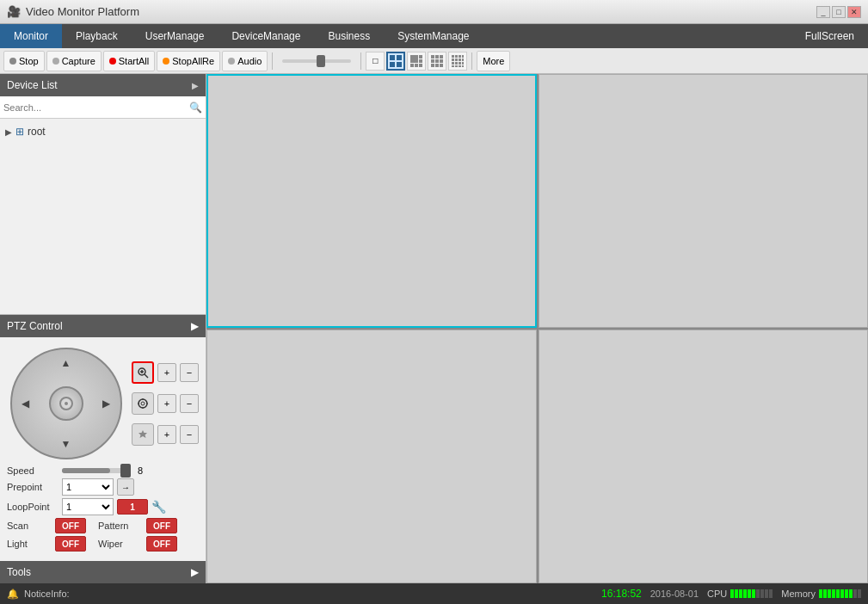 Image resolution: width=868 pixels, height=604 pixels. What do you see at coordinates (416, 61) in the screenshot?
I see `layout-1plus5-icon` at bounding box center [416, 61].